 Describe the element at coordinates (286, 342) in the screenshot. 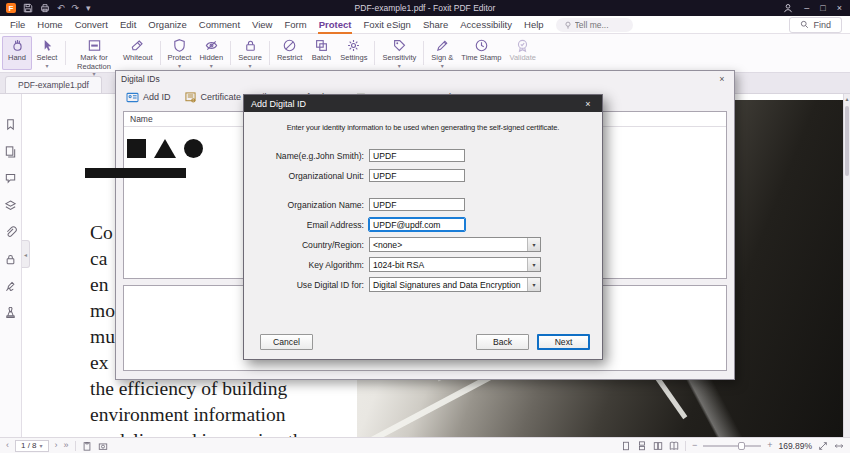

I see `cancel-button: Cancel` at that location.